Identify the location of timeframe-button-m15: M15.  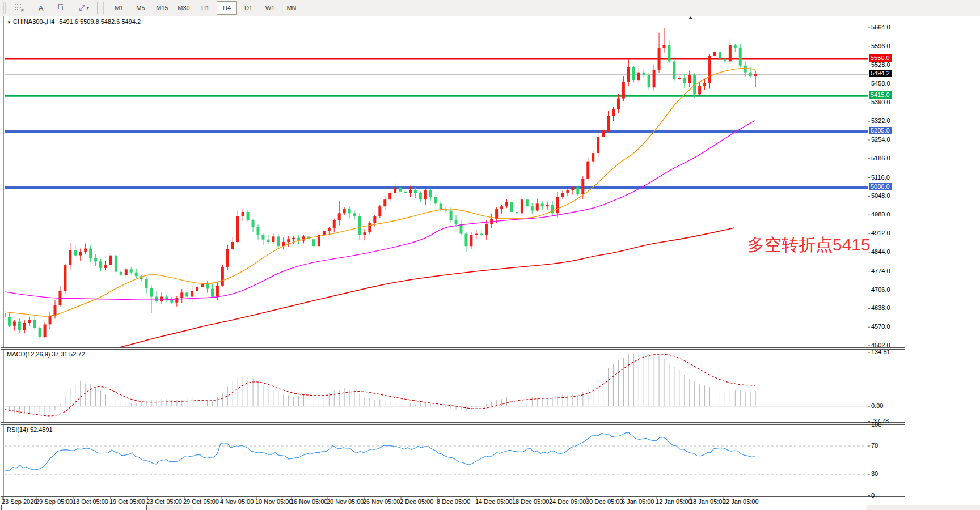
(162, 8).